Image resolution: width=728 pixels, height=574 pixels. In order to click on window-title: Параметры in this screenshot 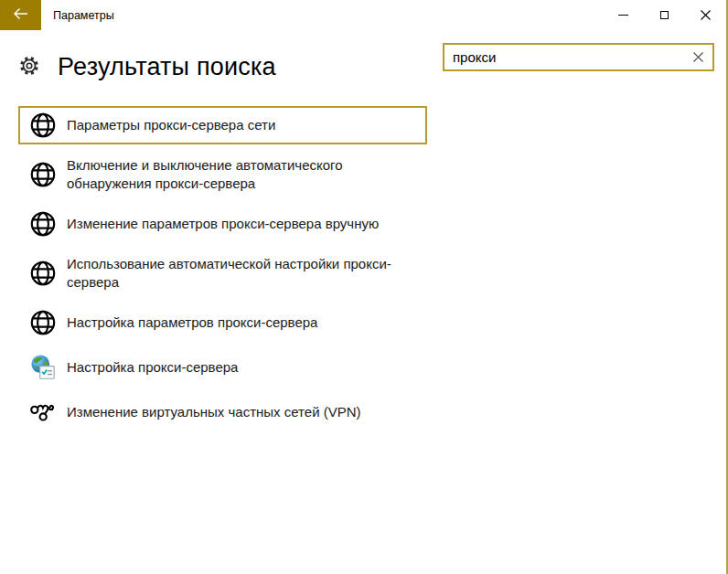, I will do `click(78, 16)`.